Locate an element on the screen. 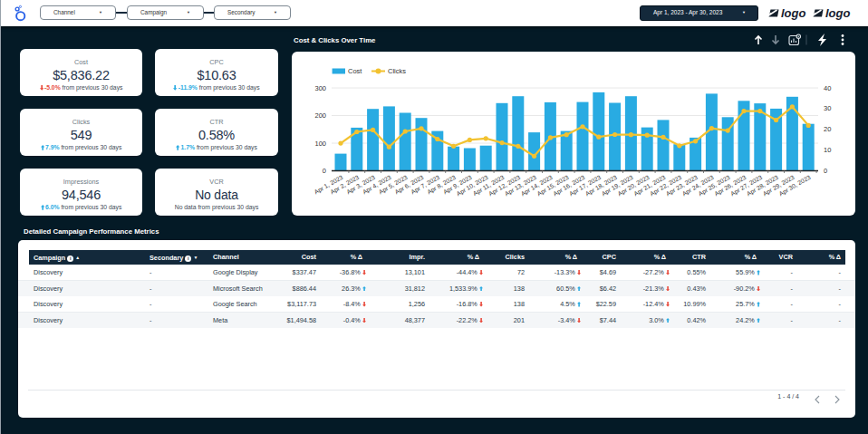  svg-text: 300 is located at coordinates (321, 89).